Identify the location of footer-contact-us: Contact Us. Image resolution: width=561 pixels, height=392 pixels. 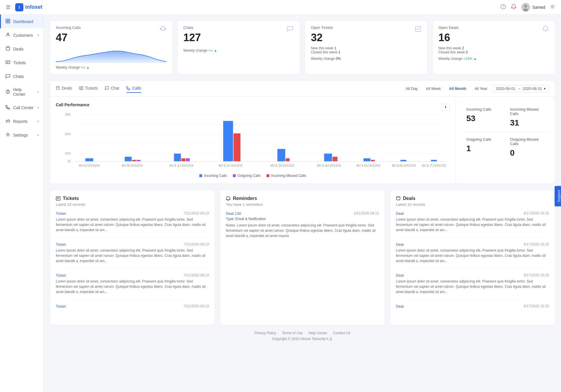
(342, 333).